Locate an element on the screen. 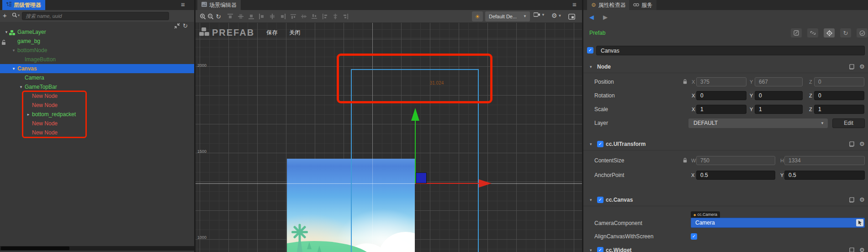  caret-right-icon: ▸ is located at coordinates (28, 114).